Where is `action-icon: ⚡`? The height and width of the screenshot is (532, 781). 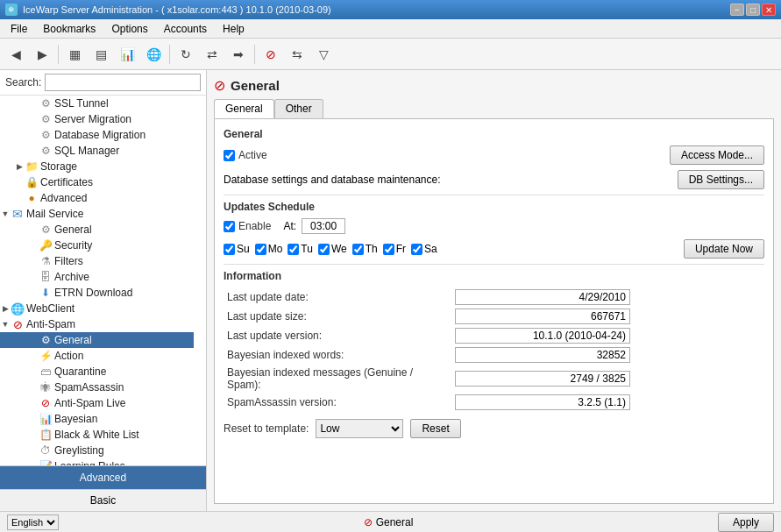 action-icon: ⚡ is located at coordinates (46, 356).